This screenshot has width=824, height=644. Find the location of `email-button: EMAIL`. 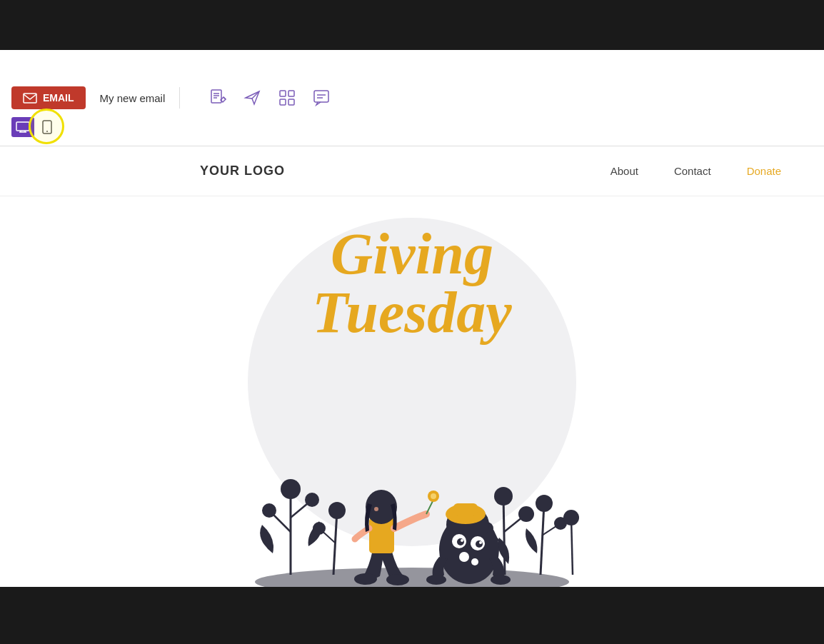

email-button: EMAIL is located at coordinates (49, 98).